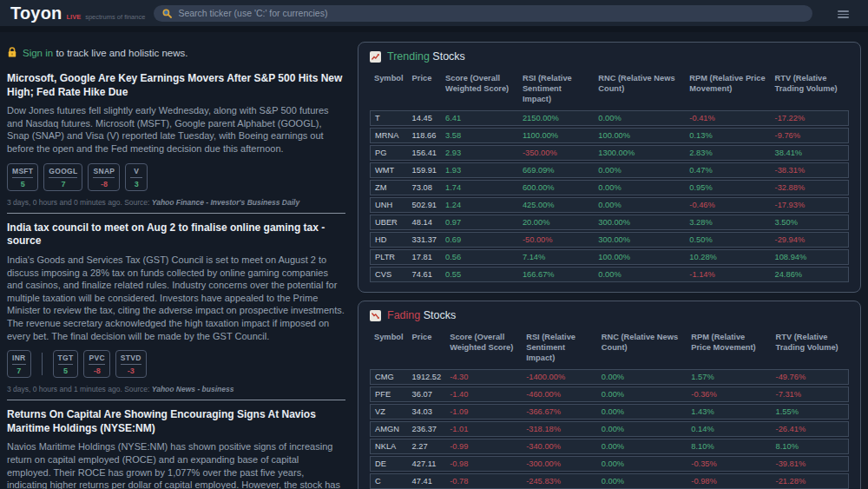 This screenshot has height=489, width=868. Describe the element at coordinates (810, 188) in the screenshot. I see `rtv-cell: -32.88%` at that location.